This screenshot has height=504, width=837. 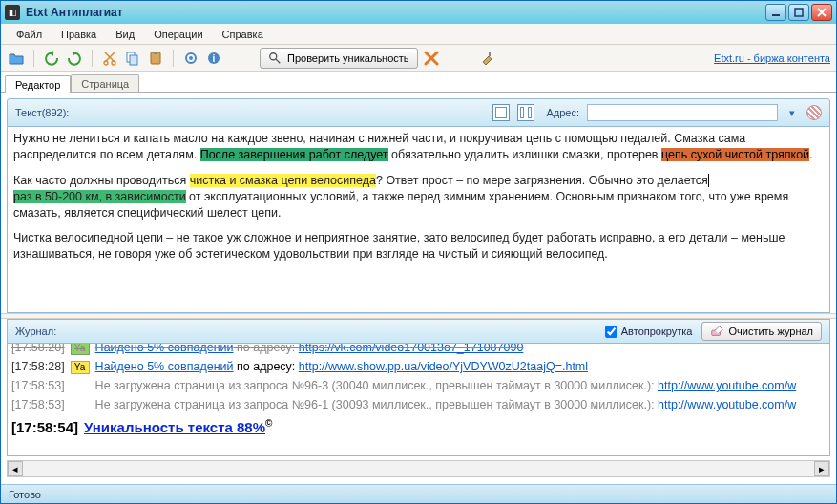 What do you see at coordinates (822, 12) in the screenshot?
I see `close-button` at bounding box center [822, 12].